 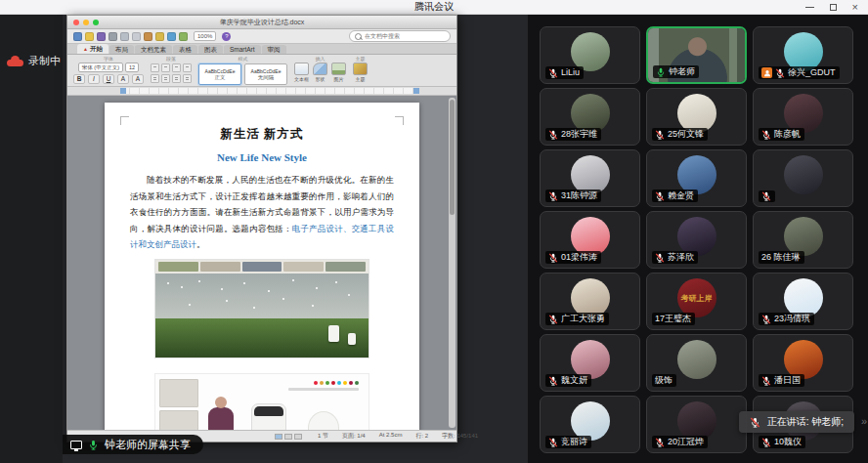 I want to click on minimize-icon, so click(x=809, y=8).